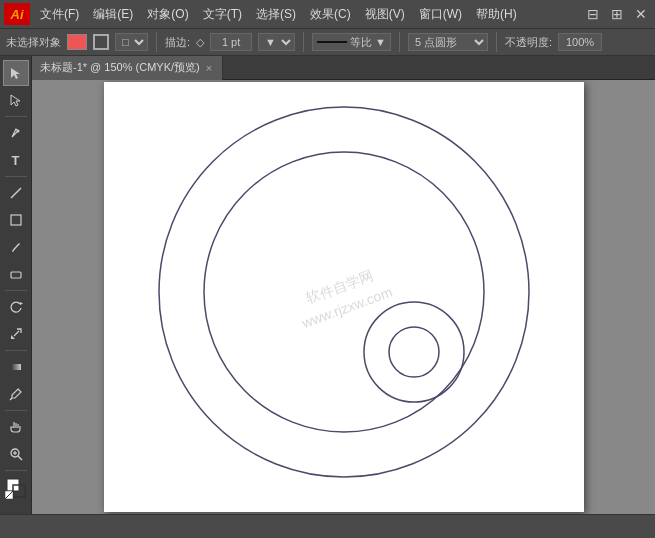  I want to click on status-bar, so click(328, 526).